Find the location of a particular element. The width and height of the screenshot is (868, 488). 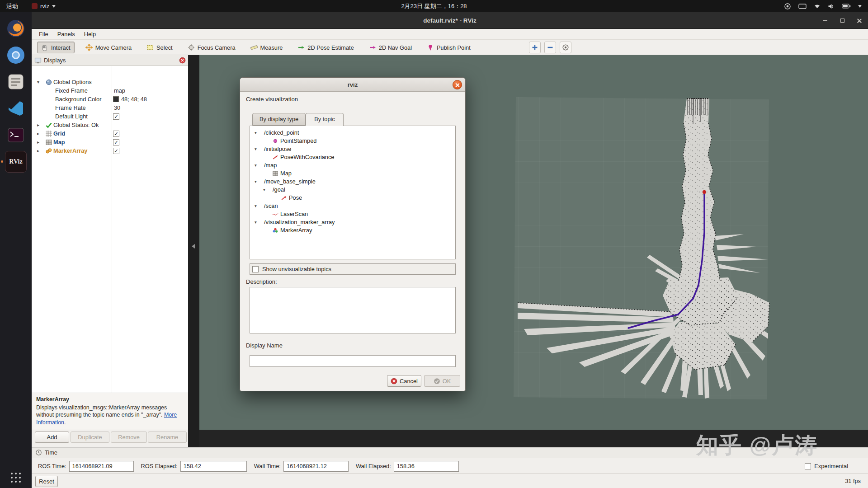

topic-row-goal: ▾/goal is located at coordinates (353, 190).